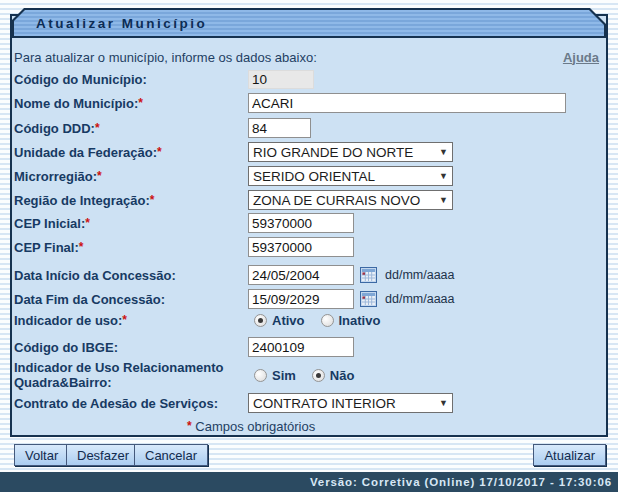 The width and height of the screenshot is (618, 492). I want to click on title-bar-fill: Atualizar Município, so click(309, 23).